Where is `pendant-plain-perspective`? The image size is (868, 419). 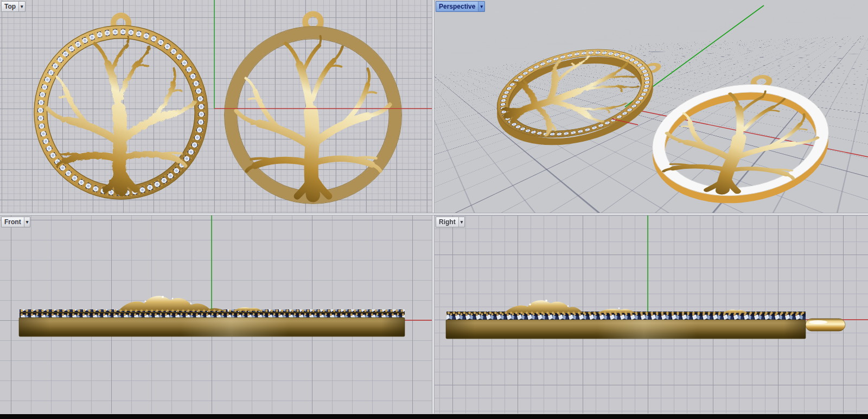
pendant-plain-perspective is located at coordinates (742, 138).